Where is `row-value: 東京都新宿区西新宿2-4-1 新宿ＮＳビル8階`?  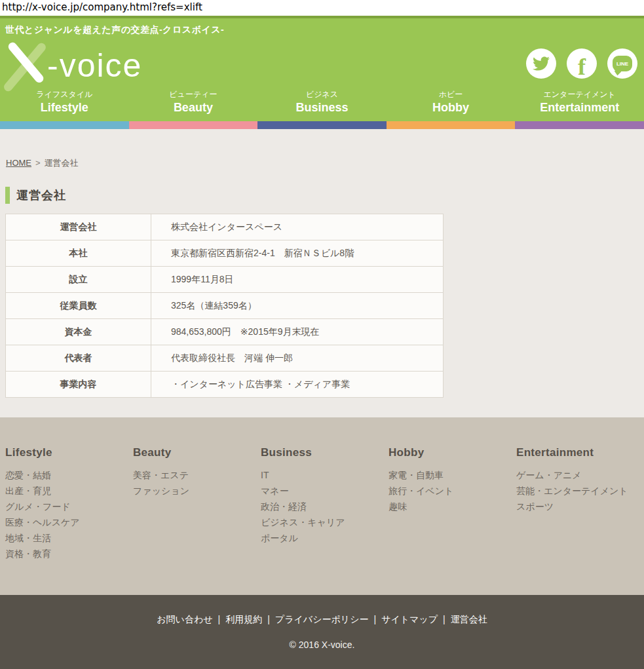
row-value: 東京都新宿区西新宿2-4-1 新宿ＮＳビル8階 is located at coordinates (297, 254).